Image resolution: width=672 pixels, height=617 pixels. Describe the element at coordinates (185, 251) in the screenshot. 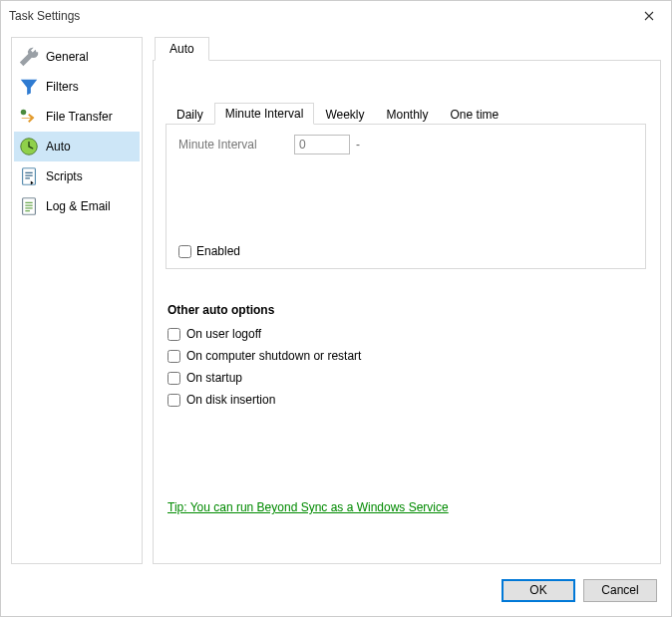

I see `enabled-checkbox` at that location.